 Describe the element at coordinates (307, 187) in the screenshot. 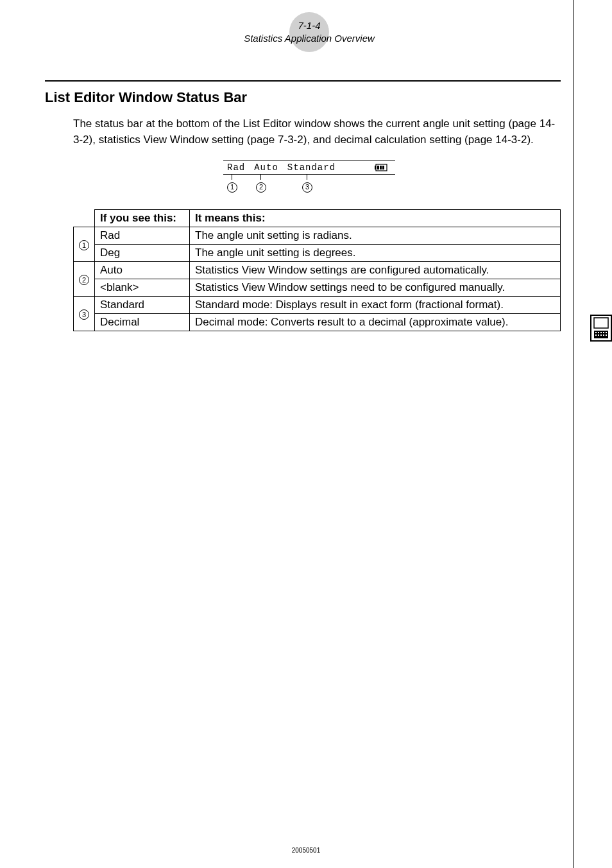

I see `status-label-3: 3` at that location.